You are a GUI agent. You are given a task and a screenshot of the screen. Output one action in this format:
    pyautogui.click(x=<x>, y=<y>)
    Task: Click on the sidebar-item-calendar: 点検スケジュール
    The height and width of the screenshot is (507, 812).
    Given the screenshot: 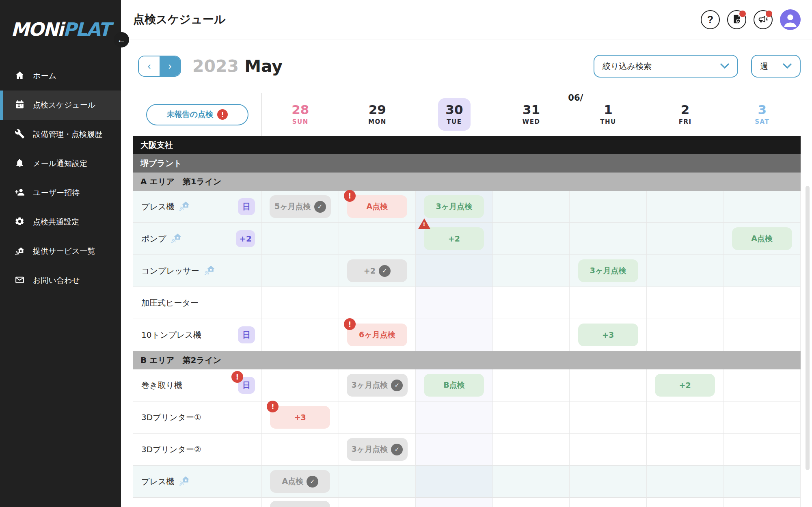 What is the action you would take?
    pyautogui.click(x=60, y=105)
    